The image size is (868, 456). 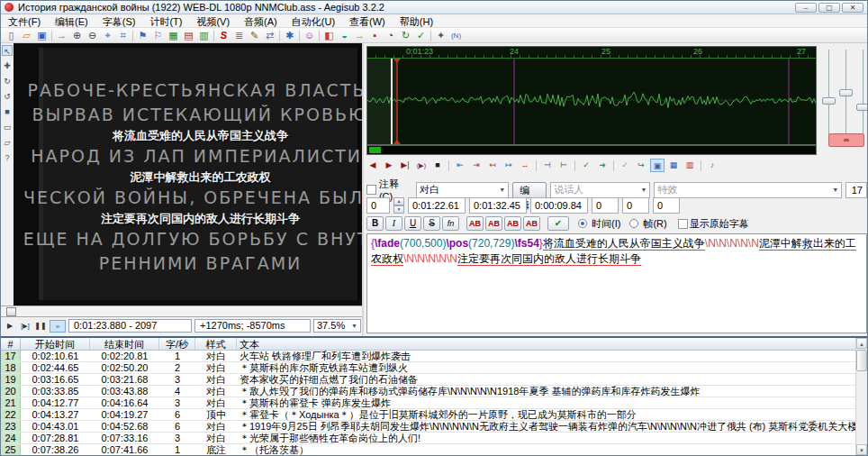 I want to click on underline-button: U, so click(x=412, y=223).